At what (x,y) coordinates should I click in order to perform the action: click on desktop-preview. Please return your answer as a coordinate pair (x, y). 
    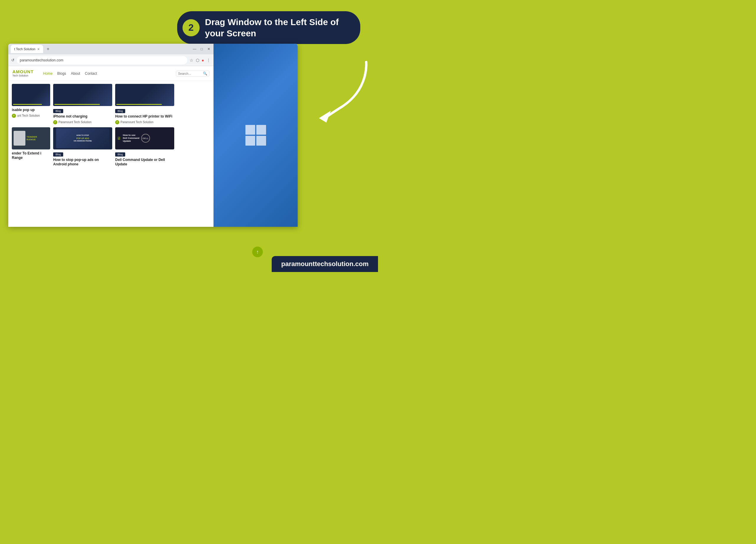
    Looking at the image, I should click on (256, 135).